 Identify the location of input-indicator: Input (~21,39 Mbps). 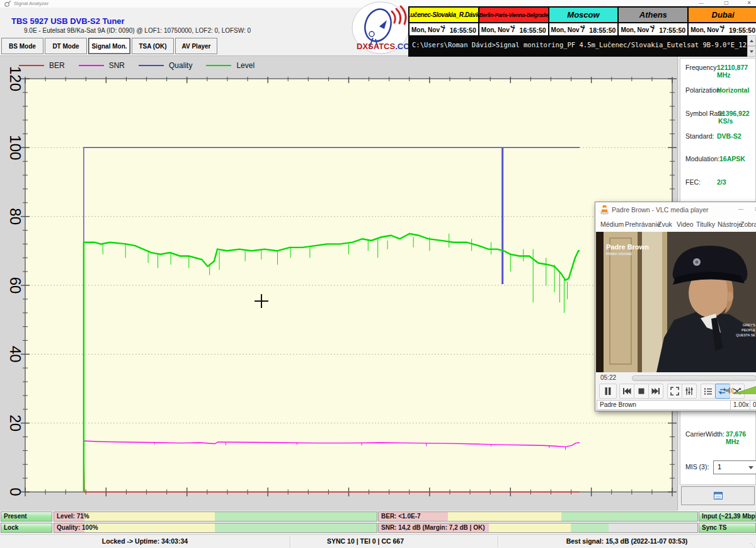
(727, 517).